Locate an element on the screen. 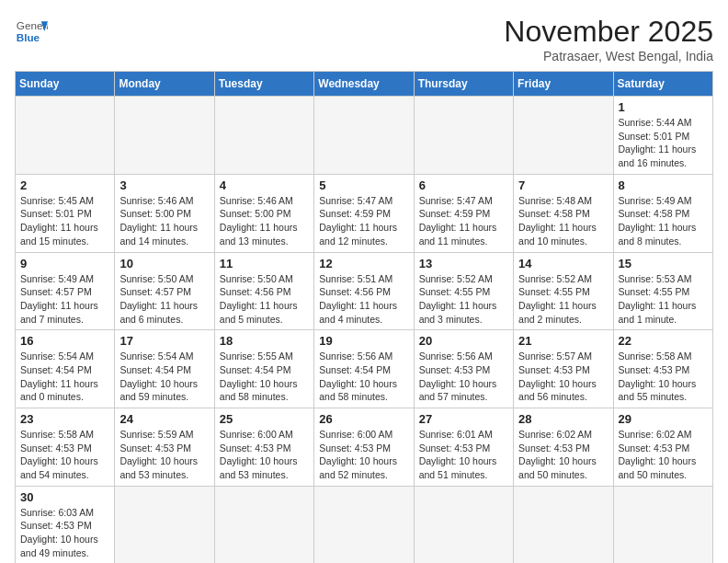 This screenshot has width=728, height=563. calendar-week-row: 16Sunrise: 5:54 AM Sunset: 4:54 PM Dayli… is located at coordinates (364, 370).